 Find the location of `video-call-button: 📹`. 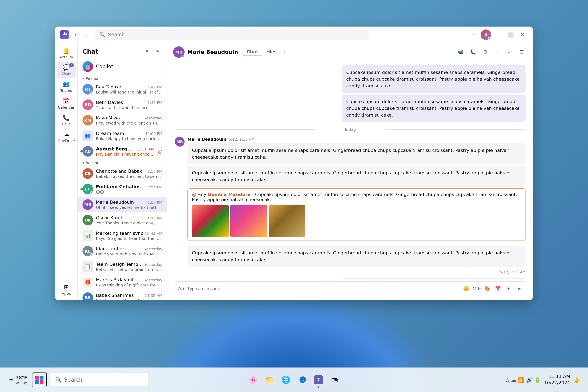

video-call-button: 📹 is located at coordinates (460, 52).